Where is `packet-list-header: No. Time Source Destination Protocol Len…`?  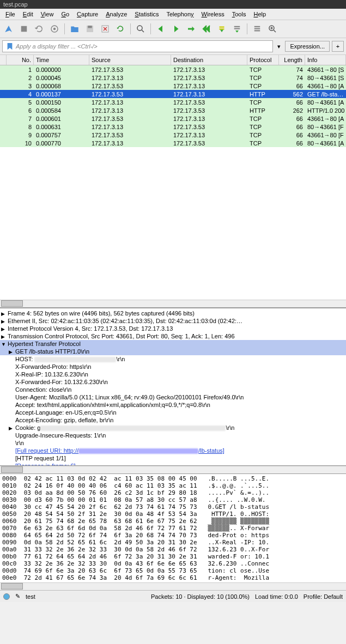
packet-list-header: No. Time Source Destination Protocol Len… is located at coordinates (173, 60).